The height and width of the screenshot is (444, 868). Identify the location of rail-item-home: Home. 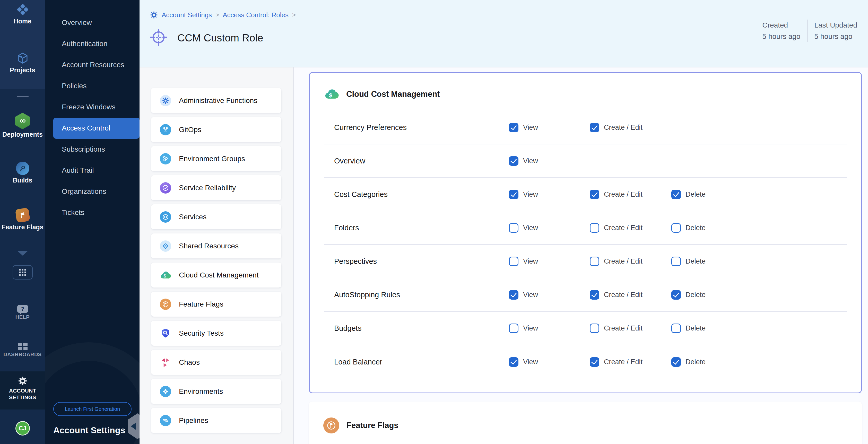
(23, 14).